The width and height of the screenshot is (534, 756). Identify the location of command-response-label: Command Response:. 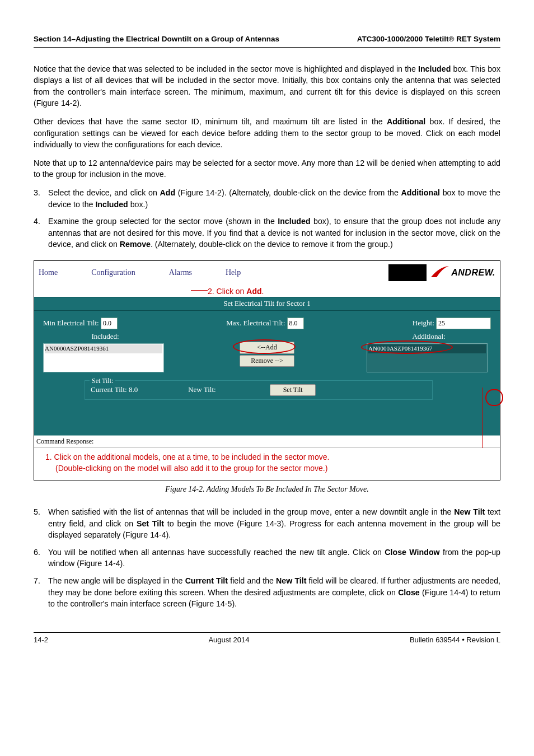
(267, 441).